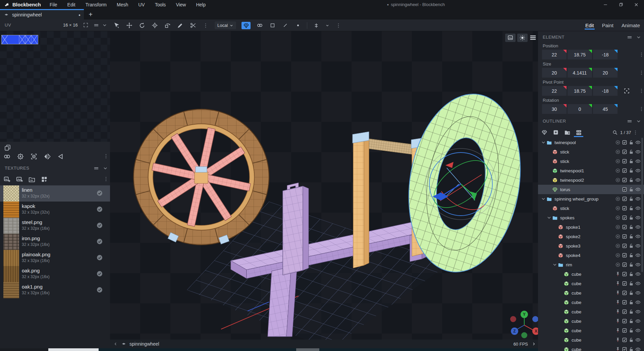  What do you see at coordinates (7, 179) in the screenshot?
I see `import-texture-icon` at bounding box center [7, 179].